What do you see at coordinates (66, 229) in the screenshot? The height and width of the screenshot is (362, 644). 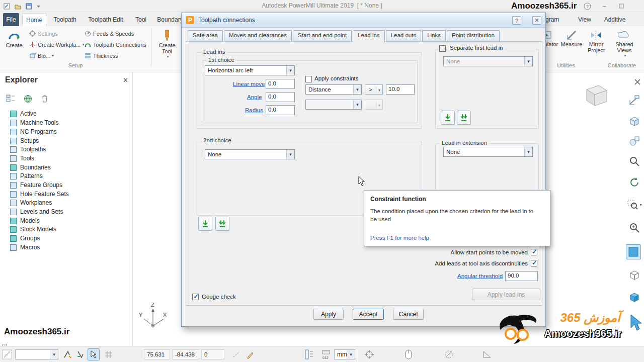 I see `tree-item-stock-models: Stock Models` at bounding box center [66, 229].